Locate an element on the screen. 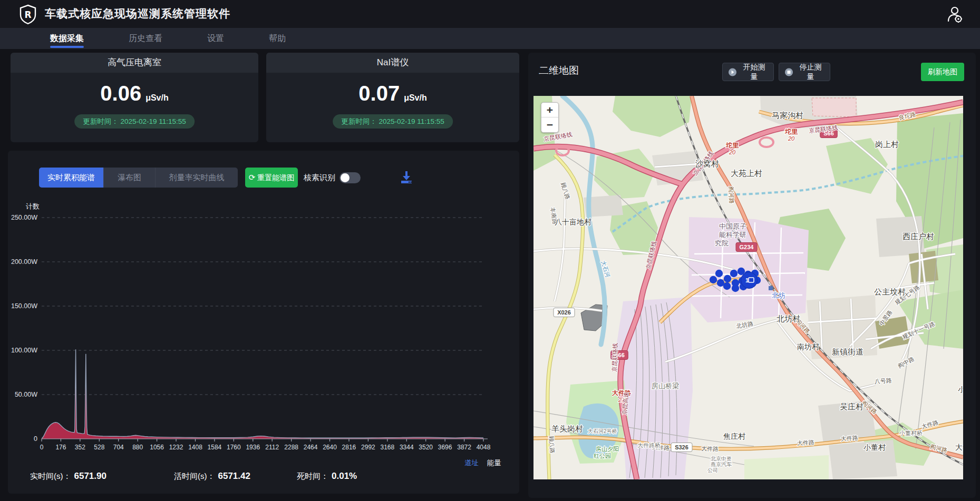 The width and height of the screenshot is (980, 501). x-tick-label: 2464 is located at coordinates (311, 447).